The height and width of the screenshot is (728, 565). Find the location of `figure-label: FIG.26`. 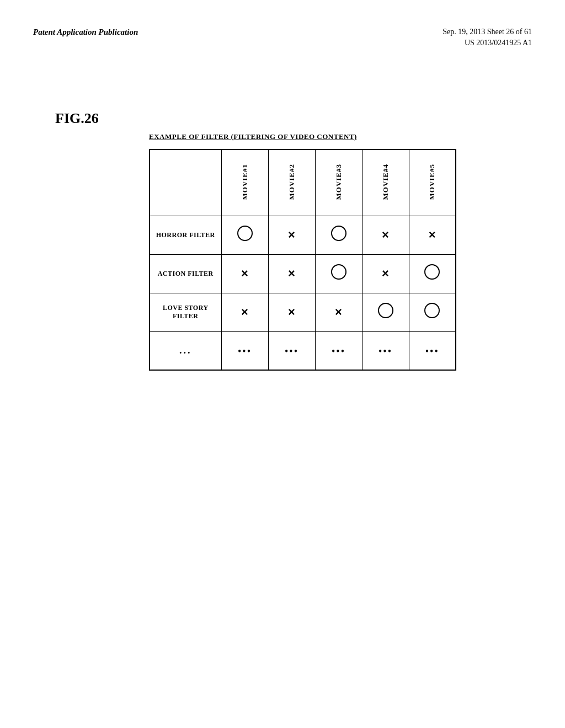

figure-label: FIG.26 is located at coordinates (77, 119).